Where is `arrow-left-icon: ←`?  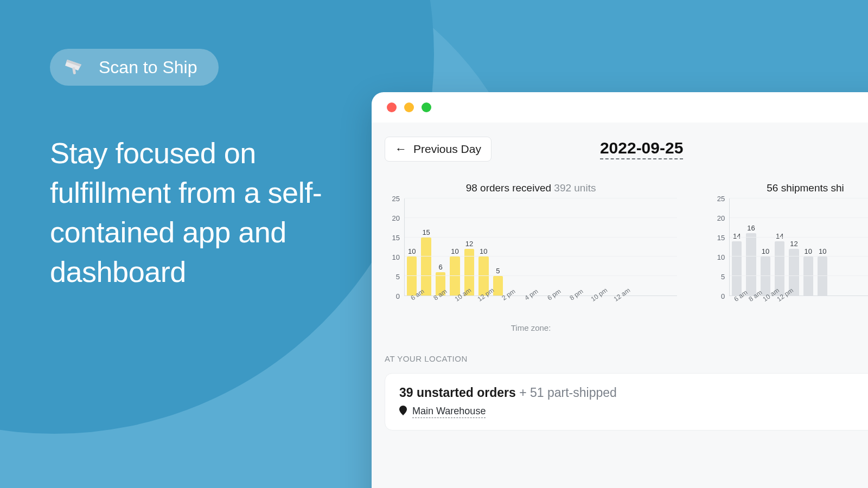 arrow-left-icon: ← is located at coordinates (401, 149).